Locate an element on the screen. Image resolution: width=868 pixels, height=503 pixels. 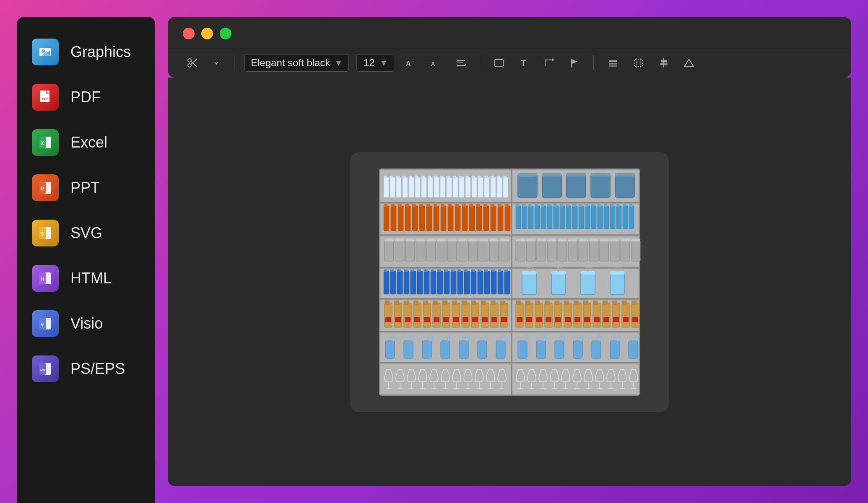
sidebar-item-pseps: Ps PS/EPS is located at coordinates (86, 369).